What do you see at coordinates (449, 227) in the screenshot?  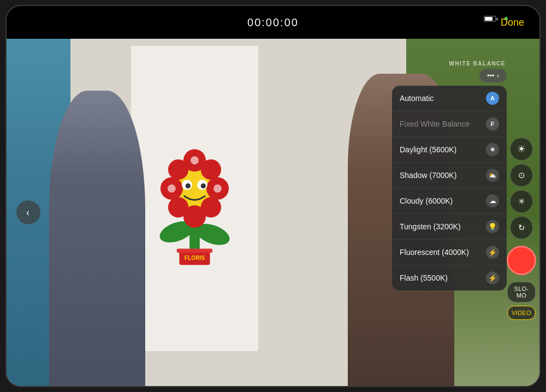 I see `wb-item-tungsten: Tungsten (3200K) 💡` at bounding box center [449, 227].